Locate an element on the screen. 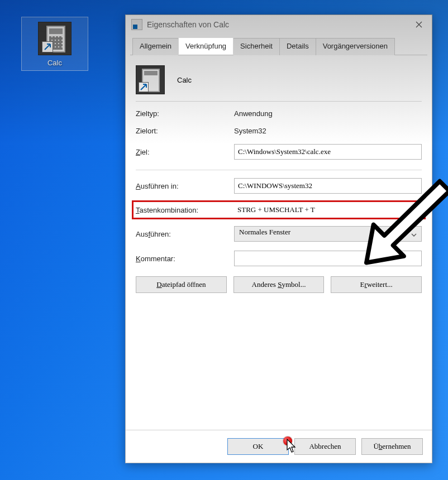 The height and width of the screenshot is (480, 448). chevron-down-icon is located at coordinates (414, 234).